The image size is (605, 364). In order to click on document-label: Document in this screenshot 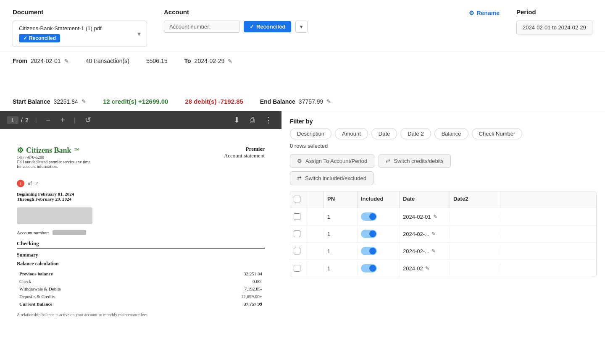, I will do `click(80, 12)`.